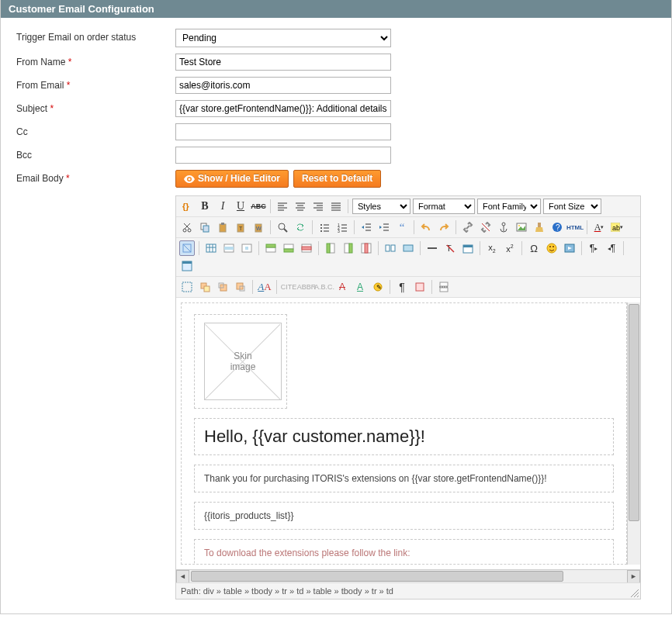  What do you see at coordinates (211, 248) in the screenshot?
I see `table-icon` at bounding box center [211, 248].